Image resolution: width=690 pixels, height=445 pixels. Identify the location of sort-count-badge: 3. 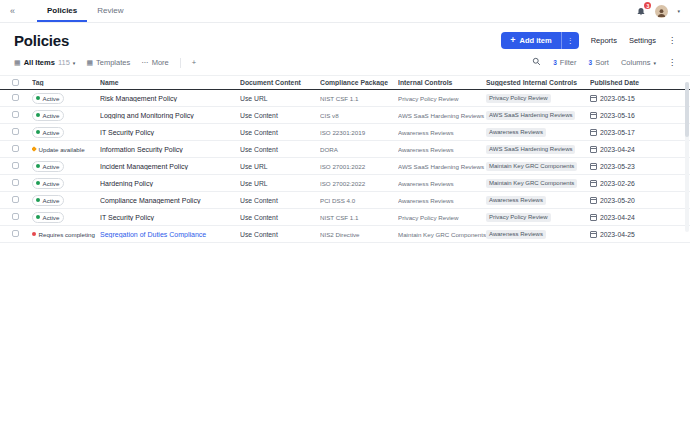
(591, 62).